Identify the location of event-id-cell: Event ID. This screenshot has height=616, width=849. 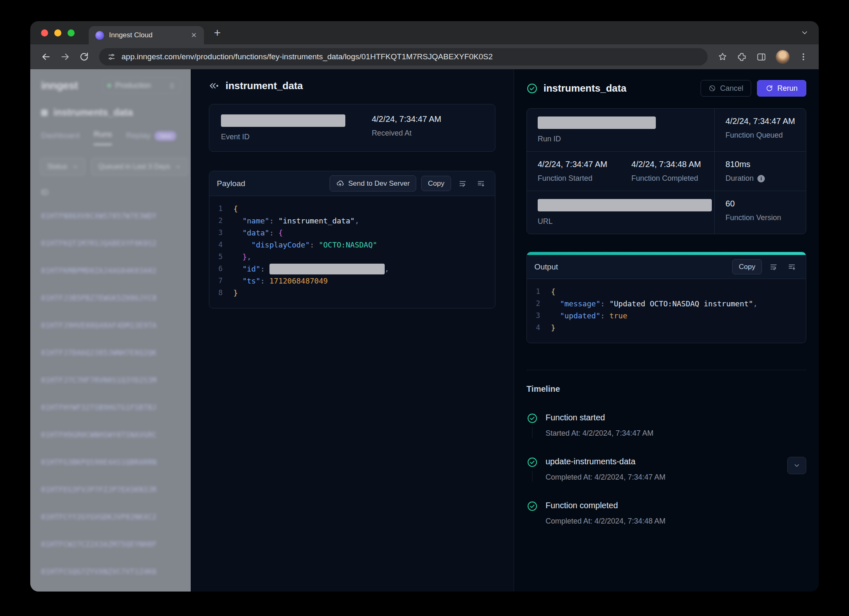
(296, 128).